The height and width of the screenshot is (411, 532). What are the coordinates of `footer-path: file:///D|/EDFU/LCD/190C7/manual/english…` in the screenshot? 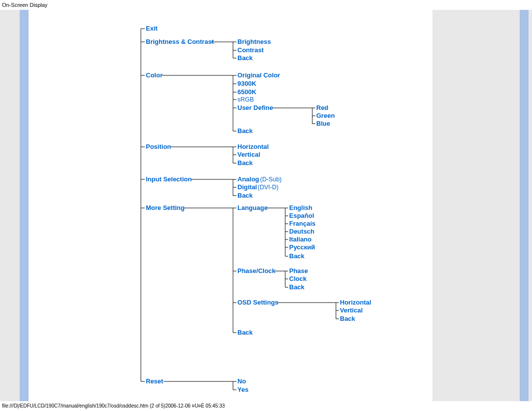 It's located at (266, 405).